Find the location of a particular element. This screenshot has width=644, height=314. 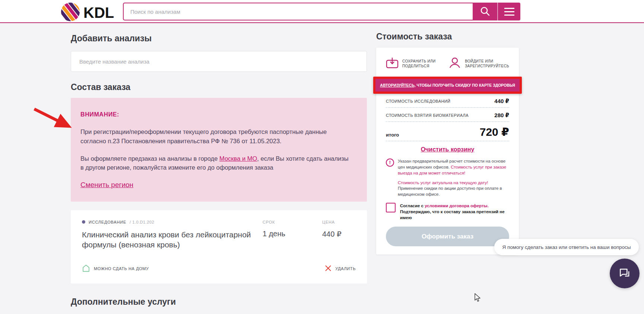

item-code: / 1.0.D1.202 is located at coordinates (142, 222).